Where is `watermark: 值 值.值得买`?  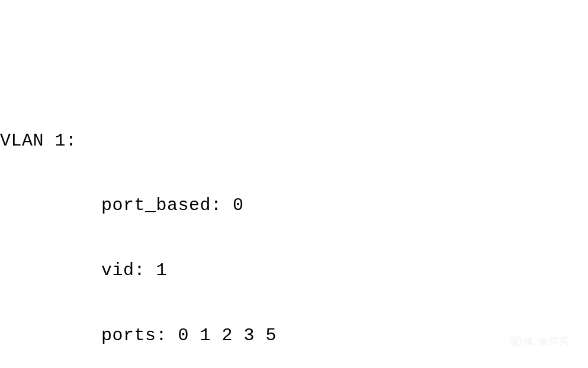 watermark: 值 值.值得买 is located at coordinates (540, 341).